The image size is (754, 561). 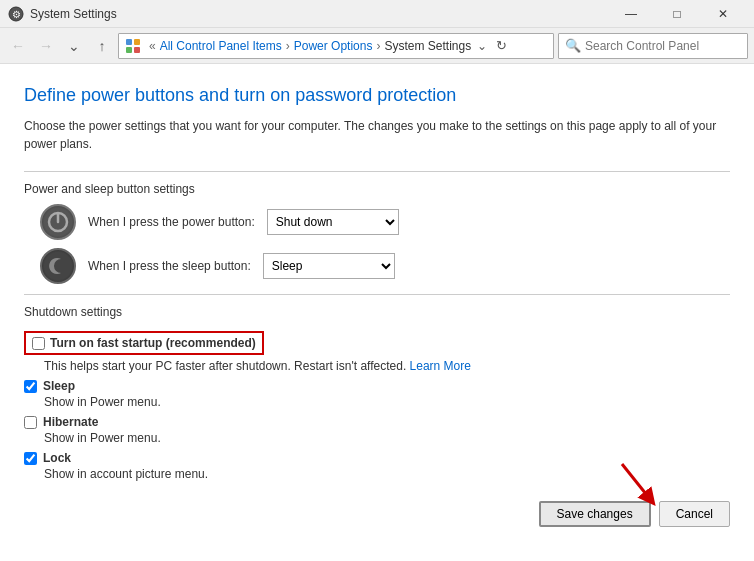 What do you see at coordinates (59, 386) in the screenshot?
I see `sleep-label: Sleep` at bounding box center [59, 386].